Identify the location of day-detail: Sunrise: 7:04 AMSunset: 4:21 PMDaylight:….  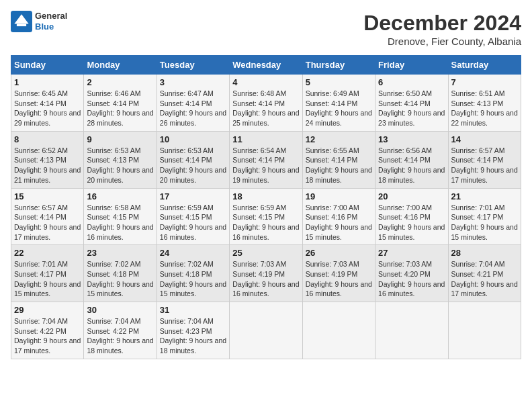
(485, 279).